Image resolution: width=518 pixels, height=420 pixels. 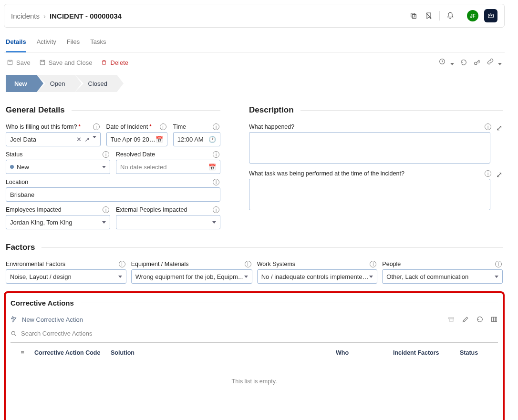 What do you see at coordinates (450, 16) in the screenshot?
I see `bell-icon` at bounding box center [450, 16].